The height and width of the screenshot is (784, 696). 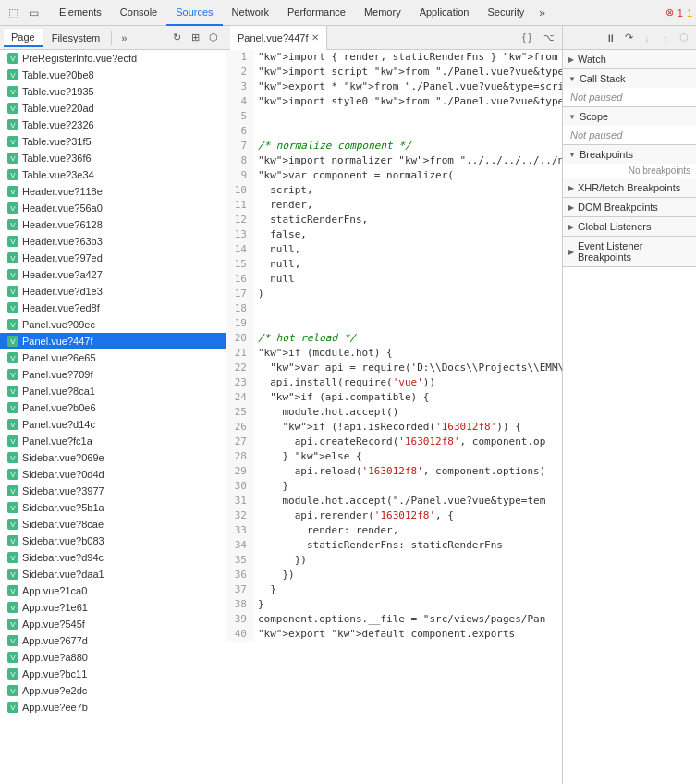 What do you see at coordinates (629, 116) in the screenshot?
I see `scope-header: ▼ Scope` at bounding box center [629, 116].